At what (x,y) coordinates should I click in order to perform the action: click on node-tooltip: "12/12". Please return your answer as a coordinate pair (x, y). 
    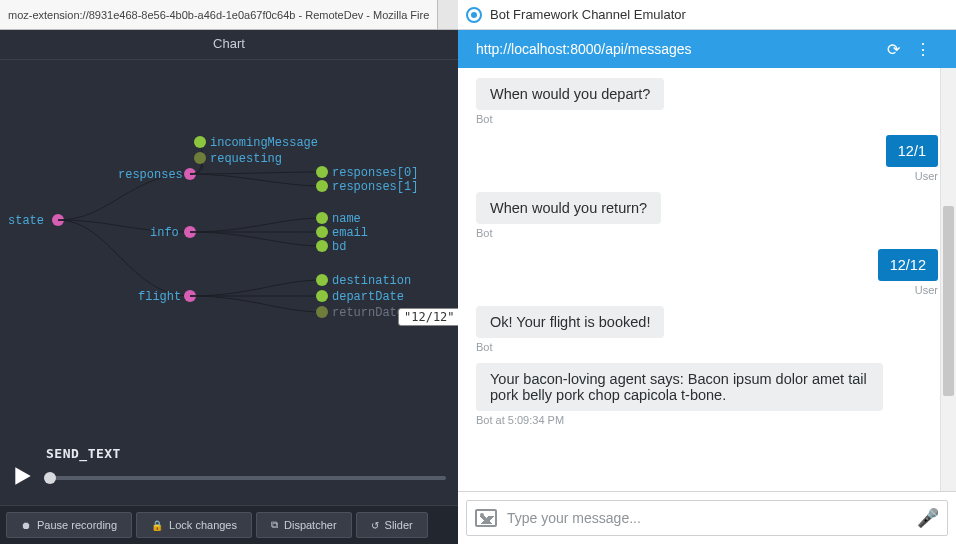
    Looking at the image, I should click on (428, 317).